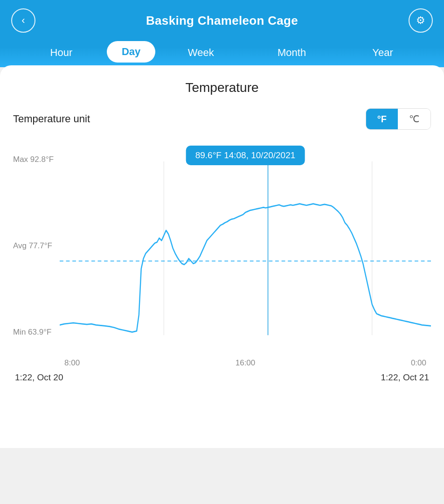  Describe the element at coordinates (36, 246) in the screenshot. I see `avg-label: Avg 77.7°F` at that location.